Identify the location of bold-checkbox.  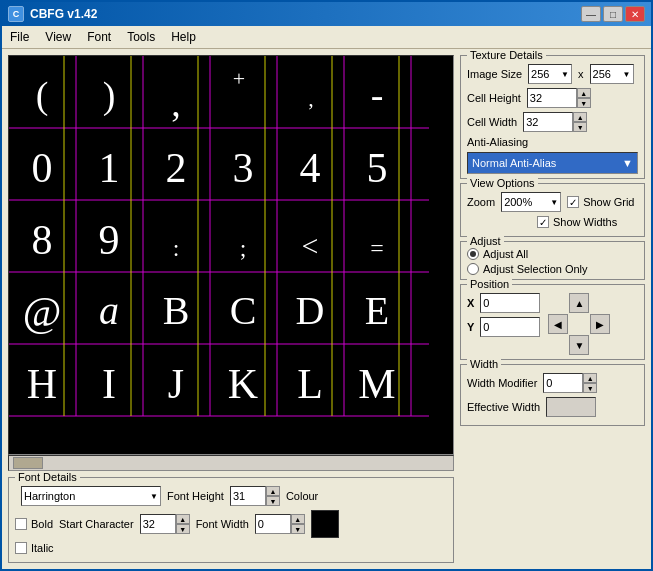
(21, 524).